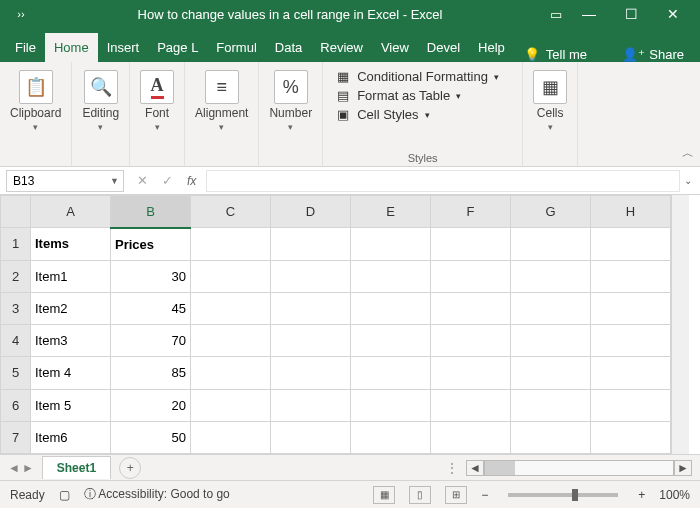 The width and height of the screenshot is (700, 508). Describe the element at coordinates (391, 212) in the screenshot. I see `col-header-E: E` at that location.